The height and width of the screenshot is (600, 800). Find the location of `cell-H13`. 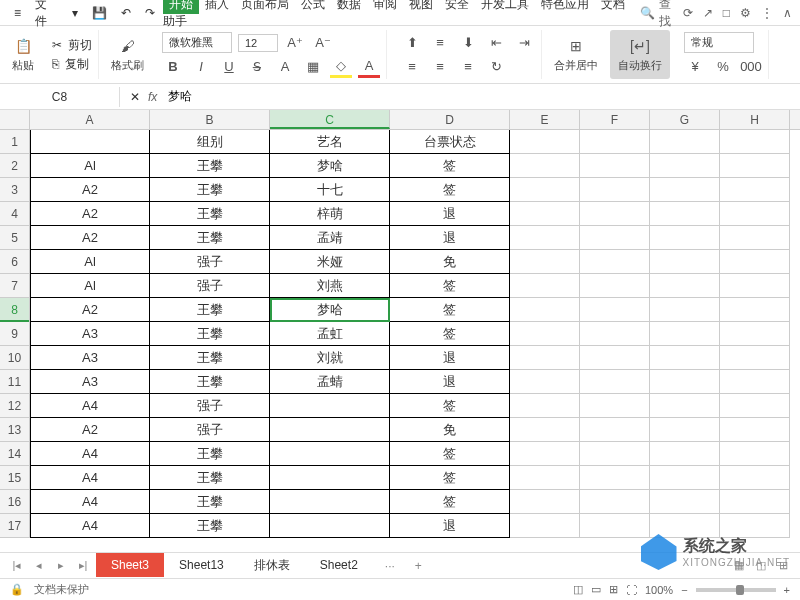

cell-H13 is located at coordinates (755, 430).